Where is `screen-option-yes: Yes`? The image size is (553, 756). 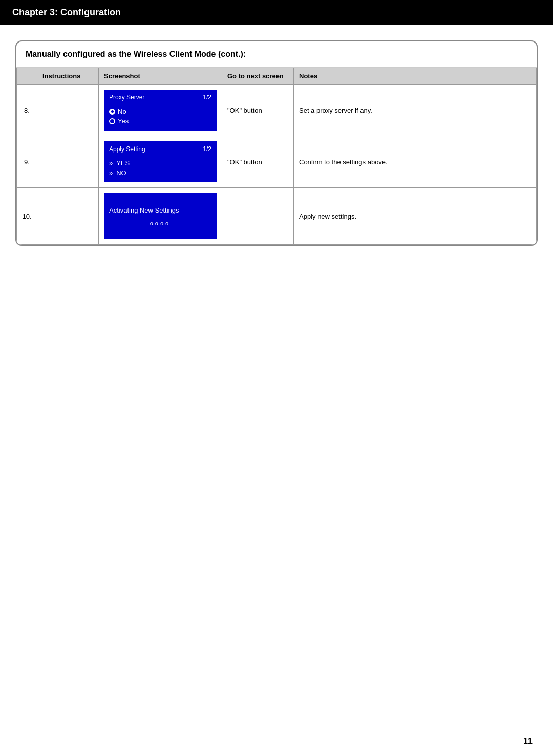
screen-option-yes: Yes is located at coordinates (160, 121).